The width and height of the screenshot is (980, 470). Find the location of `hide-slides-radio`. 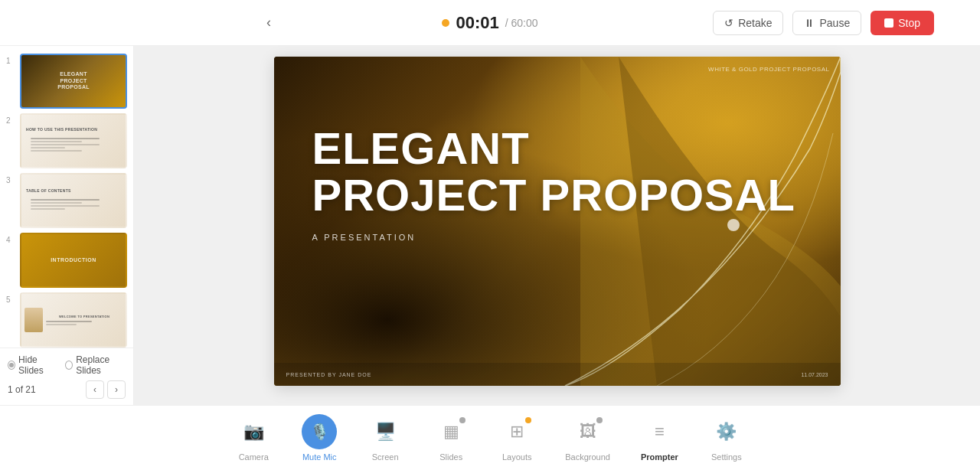

hide-slides-radio is located at coordinates (11, 365).